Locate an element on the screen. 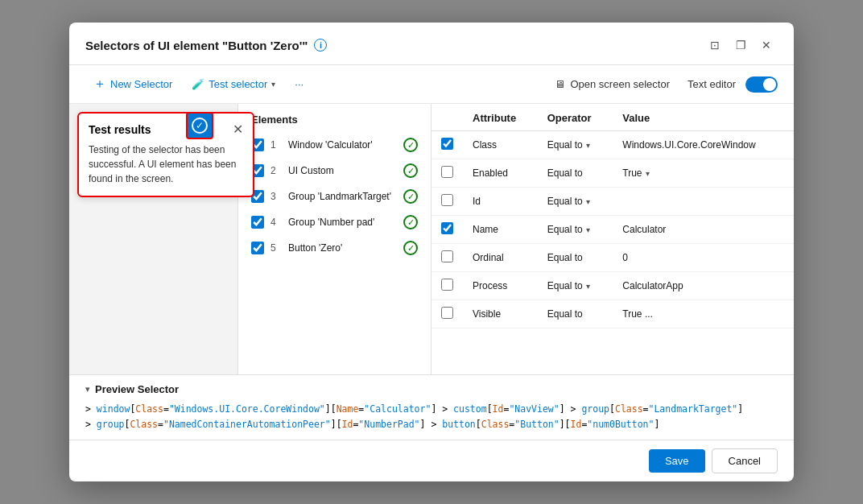  element-name: Window 'Calculator' is located at coordinates (343, 145).